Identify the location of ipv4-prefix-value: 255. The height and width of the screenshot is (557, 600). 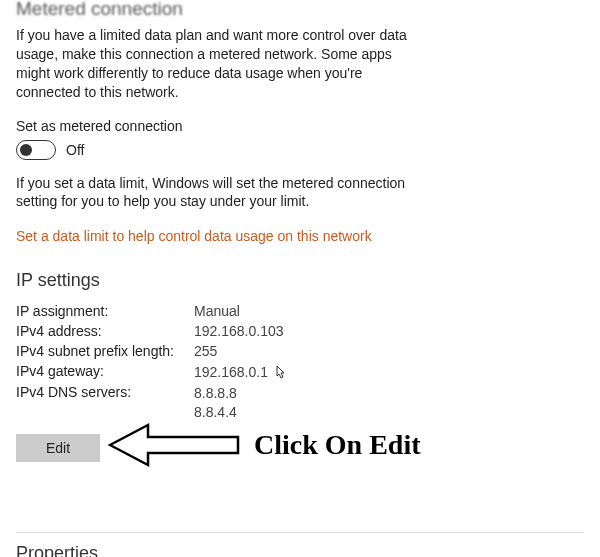
(389, 351).